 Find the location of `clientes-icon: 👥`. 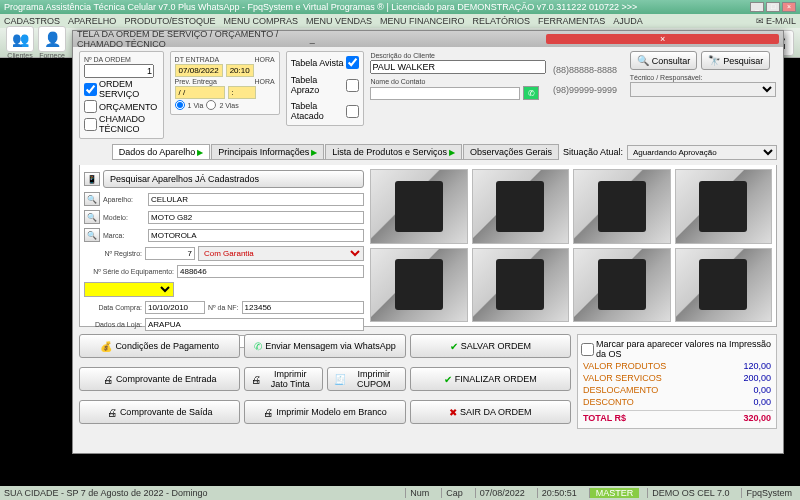

clientes-icon: 👥 is located at coordinates (20, 39).